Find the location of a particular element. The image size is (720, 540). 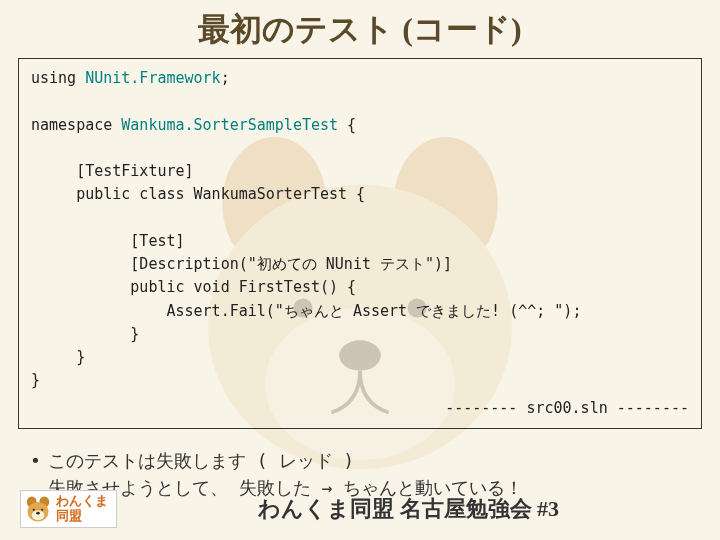

bear-icon is located at coordinates (38, 509).